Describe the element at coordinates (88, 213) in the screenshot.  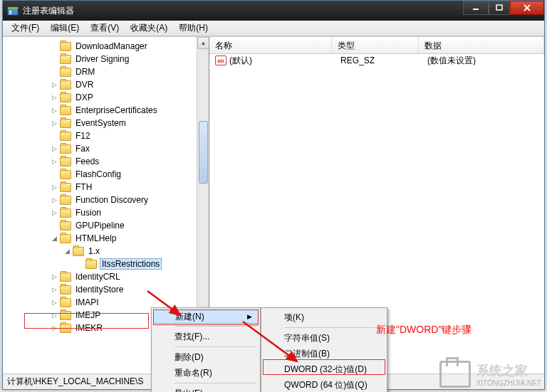
I see `tree-label: Fusion` at that location.